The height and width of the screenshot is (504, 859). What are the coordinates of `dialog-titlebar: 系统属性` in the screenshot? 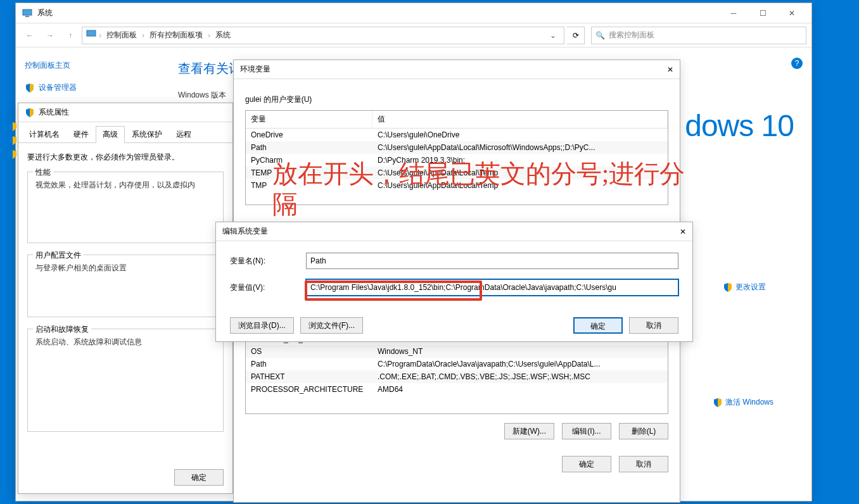 It's located at (125, 113).